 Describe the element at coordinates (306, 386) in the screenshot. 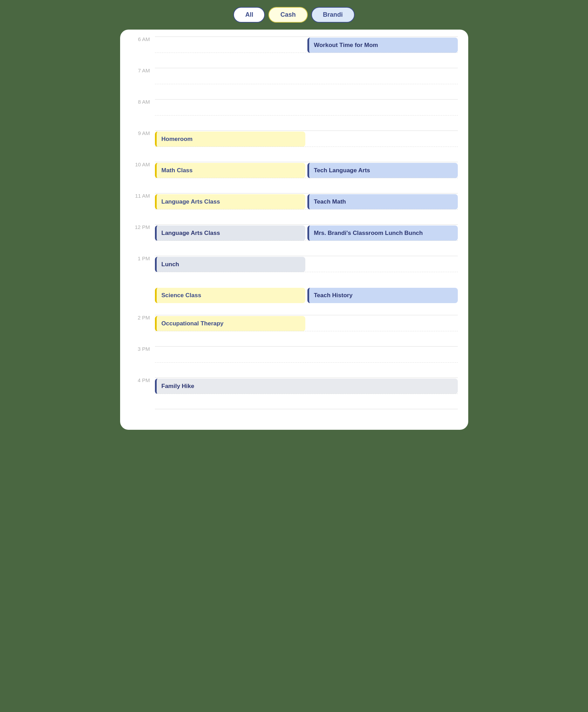

I see `time-content-4pm: Family Hike` at that location.